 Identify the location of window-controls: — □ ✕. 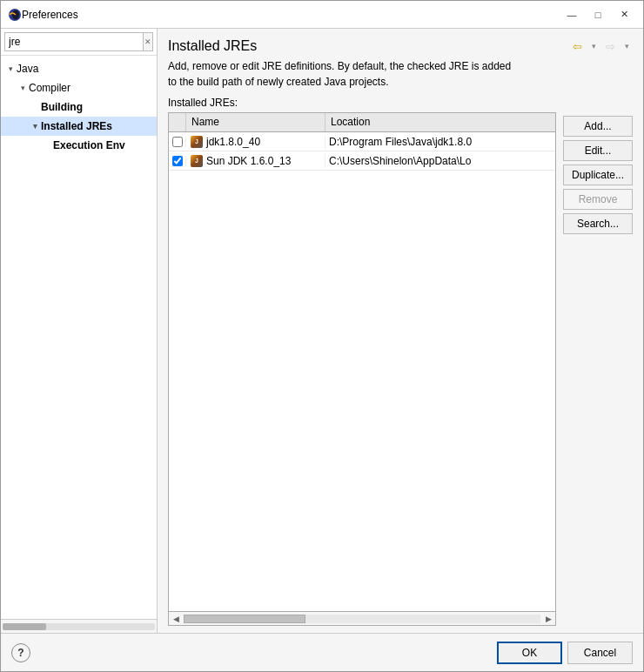
(598, 15).